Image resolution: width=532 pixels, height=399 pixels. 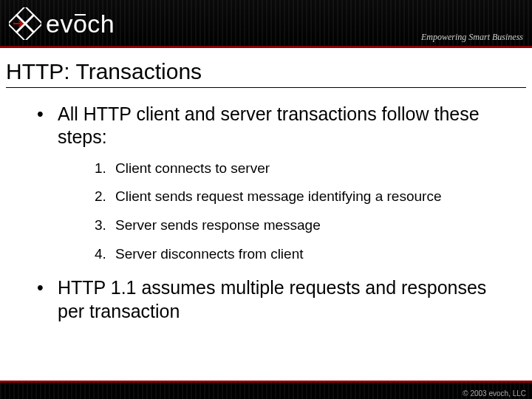 What do you see at coordinates (269, 126) in the screenshot?
I see `bullet-intro-text: All HTTP client and server transactions …` at bounding box center [269, 126].